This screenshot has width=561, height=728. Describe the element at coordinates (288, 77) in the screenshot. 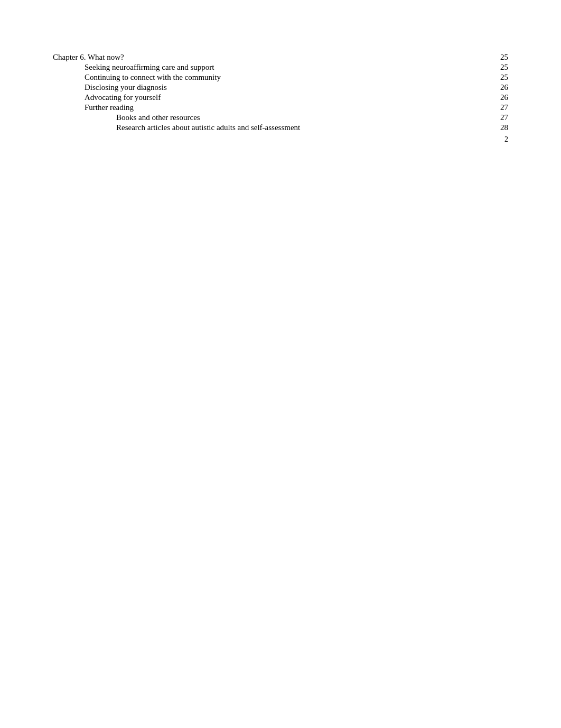

I see `toc-entry-text-2: Continuing to connect with the community` at that location.